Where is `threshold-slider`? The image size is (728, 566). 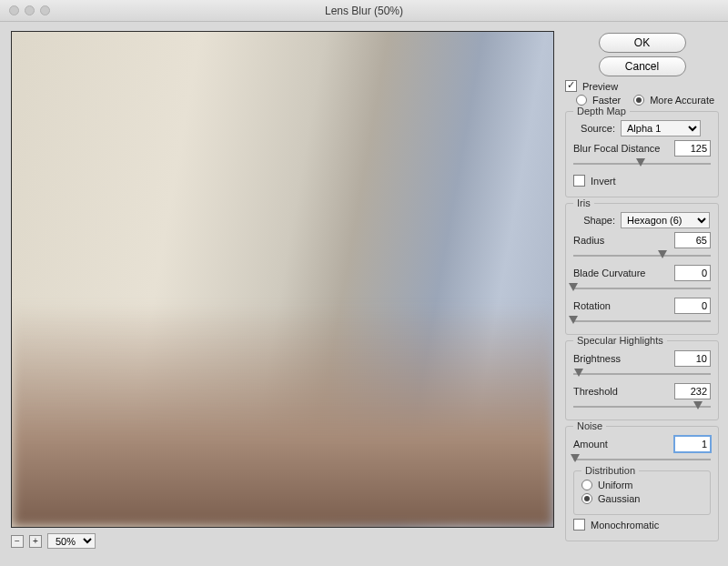
threshold-slider is located at coordinates (642, 407).